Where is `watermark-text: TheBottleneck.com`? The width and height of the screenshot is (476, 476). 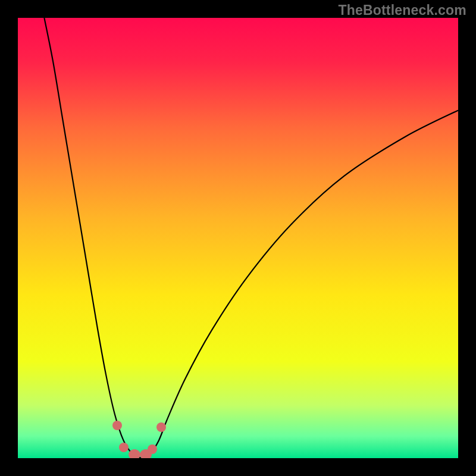 watermark-text: TheBottleneck.com is located at coordinates (402, 11).